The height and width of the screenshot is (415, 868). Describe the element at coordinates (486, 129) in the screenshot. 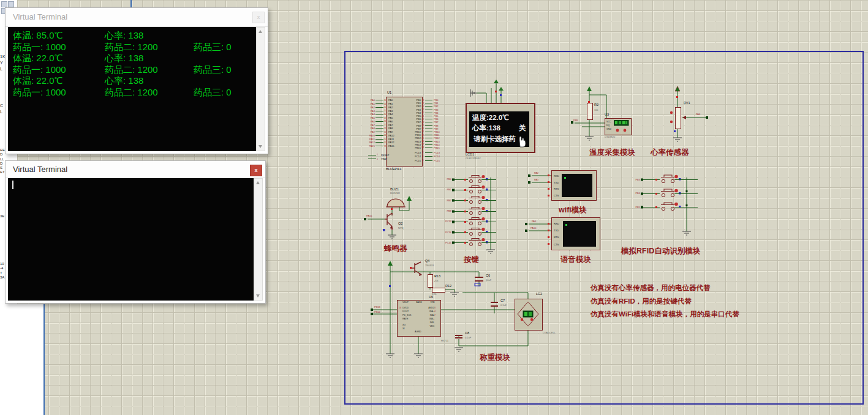

I see `oled-line2: 心率:138` at that location.